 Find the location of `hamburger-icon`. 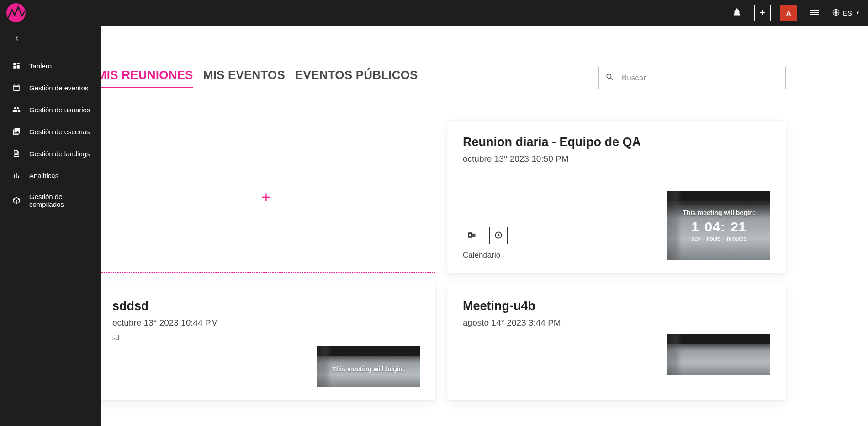

hamburger-icon is located at coordinates (815, 13).